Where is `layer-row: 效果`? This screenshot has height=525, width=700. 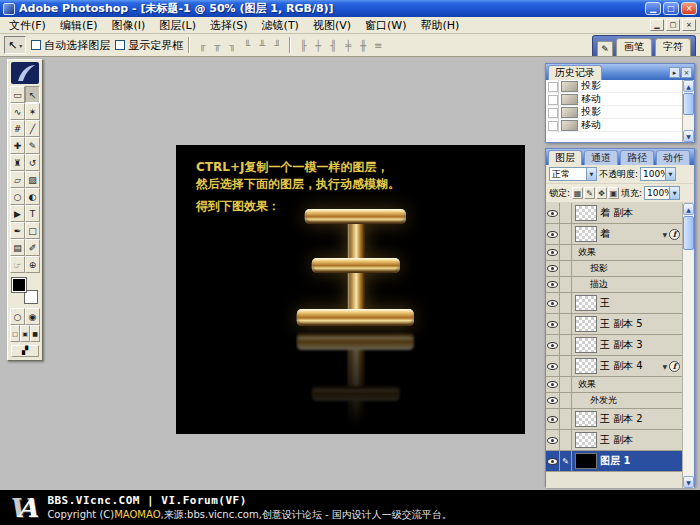 layer-row: 效果 is located at coordinates (614, 385).